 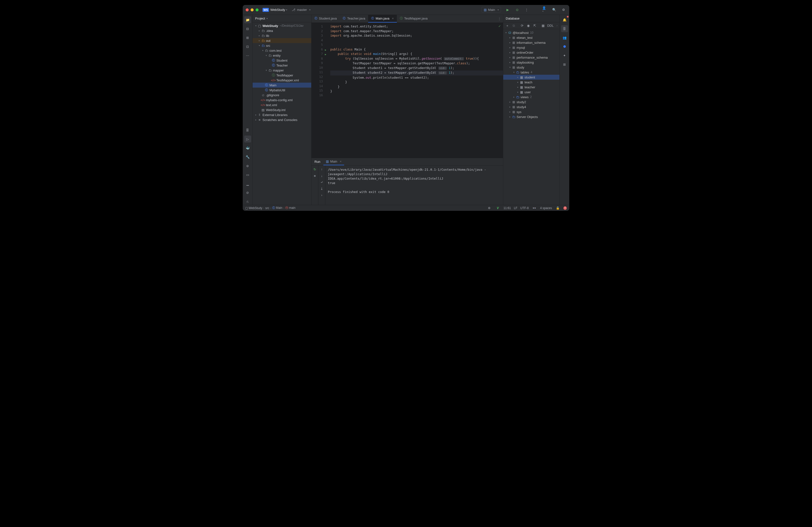 What do you see at coordinates (532, 38) in the screenshot?
I see `db-tree-item: ▸⊞ebean_test` at bounding box center [532, 38].